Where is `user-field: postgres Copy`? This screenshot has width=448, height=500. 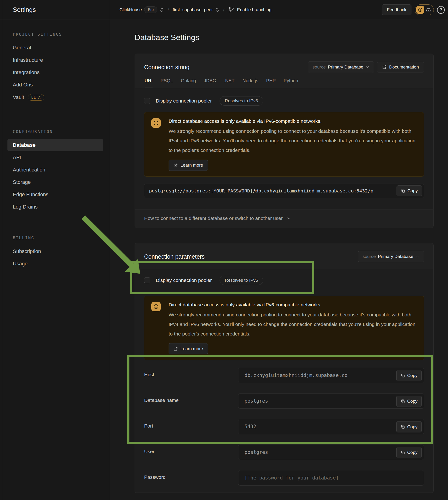 user-field: postgres Copy is located at coordinates (331, 452).